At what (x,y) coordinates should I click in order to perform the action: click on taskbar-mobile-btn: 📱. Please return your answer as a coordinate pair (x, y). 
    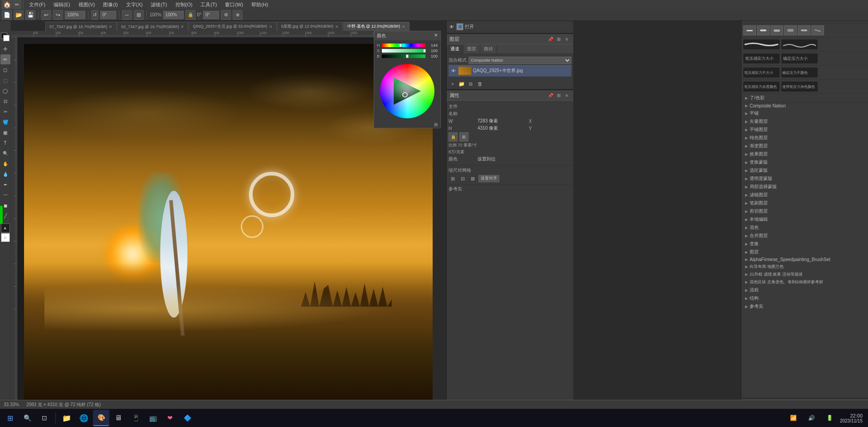
    Looking at the image, I should click on (136, 418).